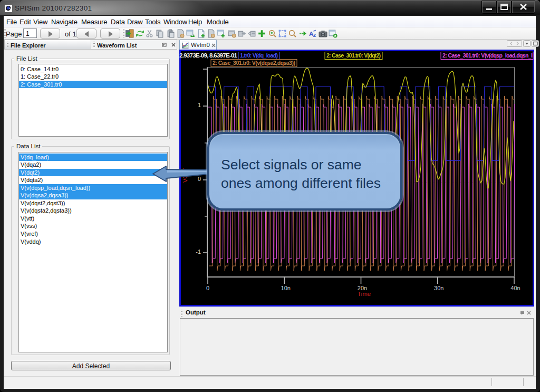 This screenshot has width=540, height=392. Describe the element at coordinates (487, 55) in the screenshot. I see `svg-text:2: Case_301.tr0: V(v(dqsp_load: 2: Case_301.tr0: V(v(dqsp_load,dqsn_l` at that location.